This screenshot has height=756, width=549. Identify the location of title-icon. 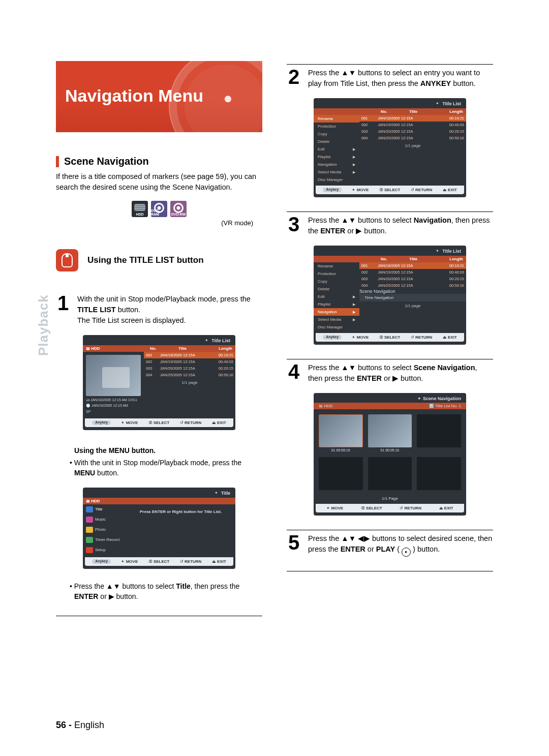
(89, 509).